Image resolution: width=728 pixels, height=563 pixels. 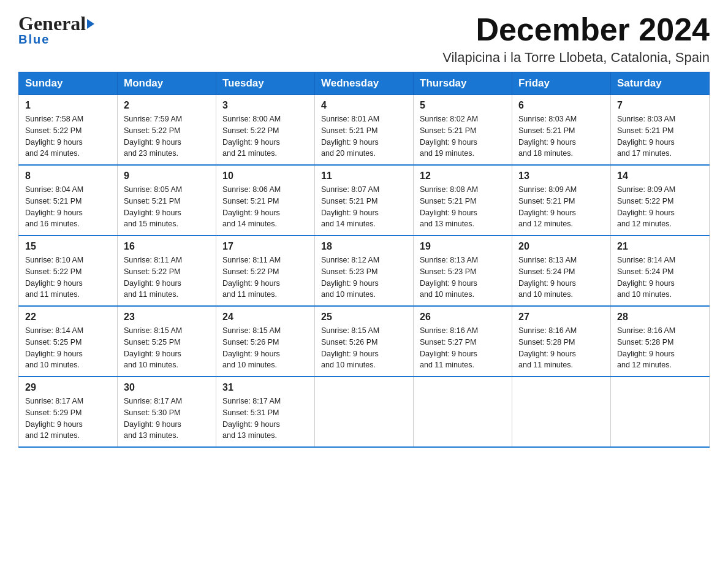 I want to click on calendar-cell: 10 Sunrise: 8:06 AMSunset: 5:21 PMDaylig…, so click(x=266, y=200).